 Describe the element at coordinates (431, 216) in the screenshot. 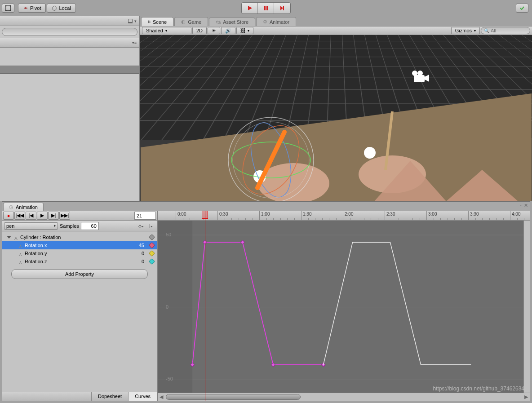

I see `ruler-tick: 3:00` at that location.